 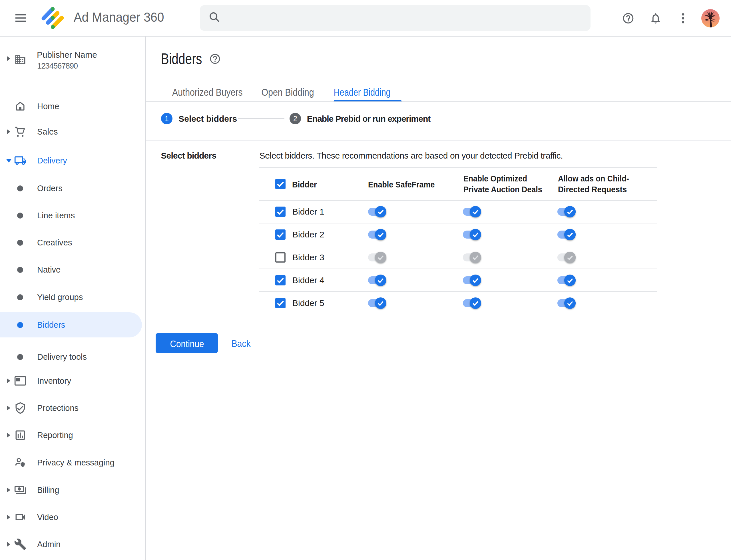 I want to click on svg-text: Allow ads on Child-, so click(x=594, y=178).